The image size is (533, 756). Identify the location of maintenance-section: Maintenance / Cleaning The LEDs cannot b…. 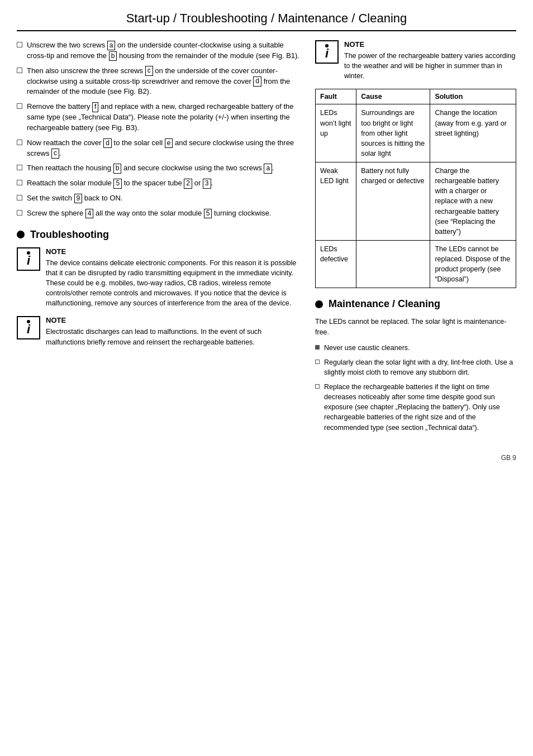
(416, 365).